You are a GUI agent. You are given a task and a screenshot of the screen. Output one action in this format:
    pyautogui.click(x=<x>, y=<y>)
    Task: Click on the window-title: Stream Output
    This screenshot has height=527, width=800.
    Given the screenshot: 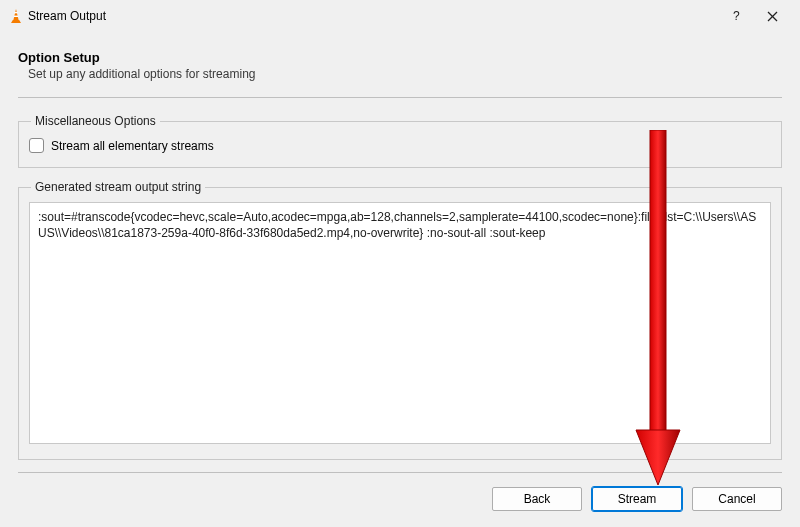 What is the action you would take?
    pyautogui.click(x=67, y=16)
    